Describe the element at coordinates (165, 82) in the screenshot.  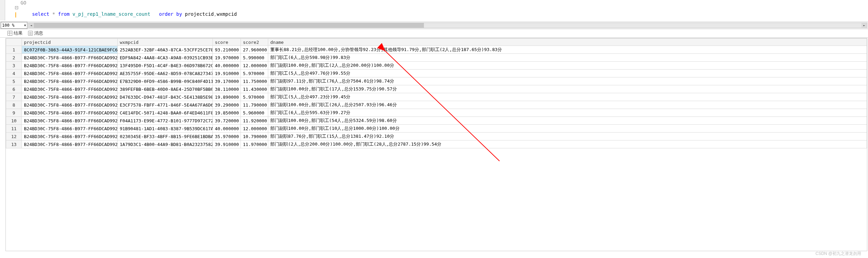
I see `cell-wxmpcid: E7B329D0-0FD9-4586-B99B-09C840F4D119` at that location.